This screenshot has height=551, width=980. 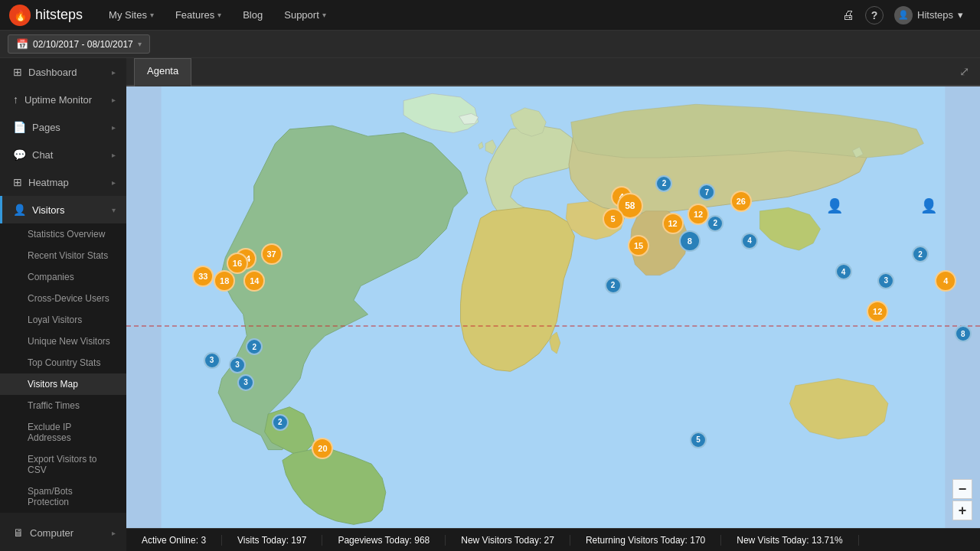 I want to click on calendar-icon: 📅, so click(x=22, y=44).